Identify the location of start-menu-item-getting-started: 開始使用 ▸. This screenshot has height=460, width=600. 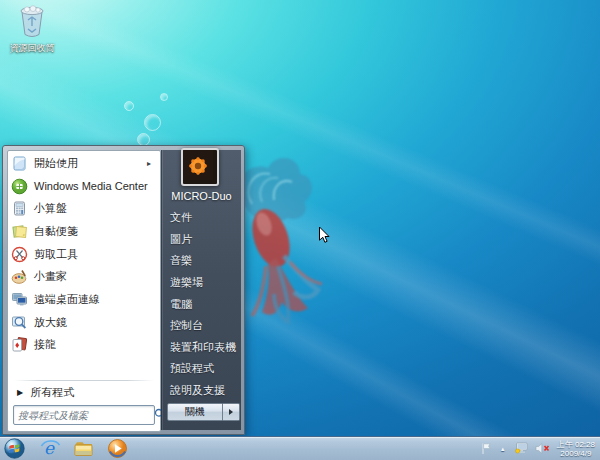
(84, 164).